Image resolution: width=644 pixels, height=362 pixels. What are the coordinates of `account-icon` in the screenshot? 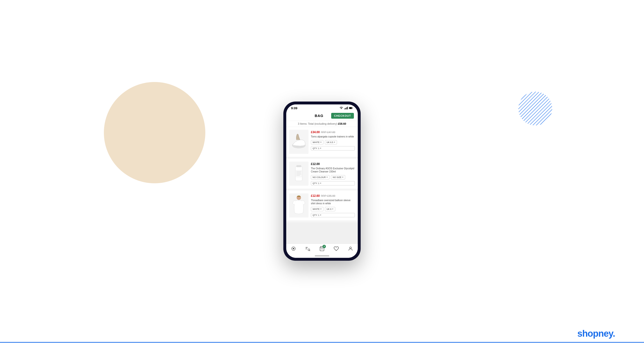 It's located at (350, 249).